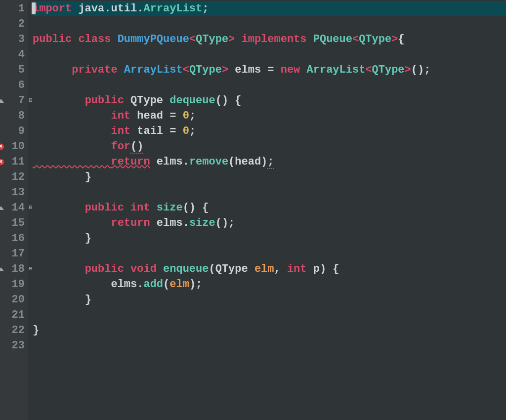 This screenshot has width=506, height=420. What do you see at coordinates (269, 9) in the screenshot?
I see `code-line: import java.util.ArrayList;` at bounding box center [269, 9].